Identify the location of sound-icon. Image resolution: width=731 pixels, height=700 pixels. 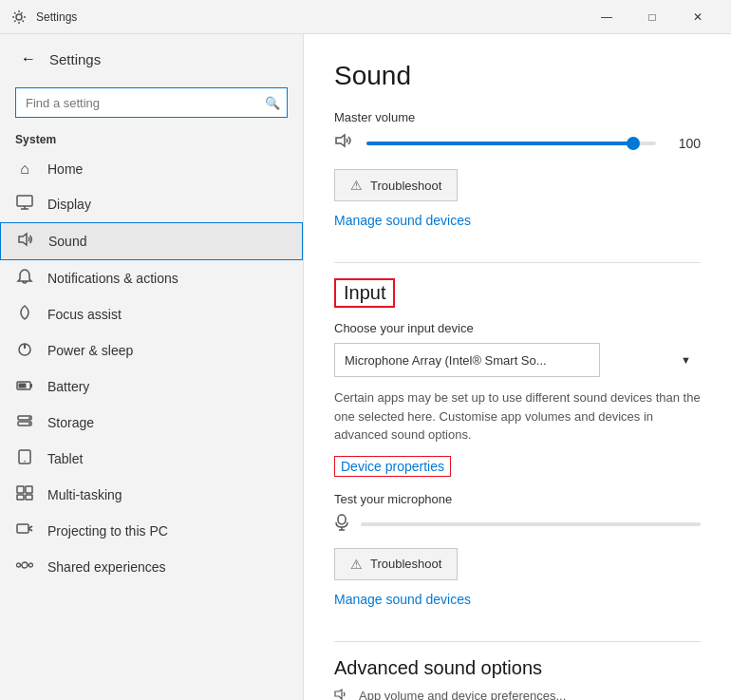
(26, 241).